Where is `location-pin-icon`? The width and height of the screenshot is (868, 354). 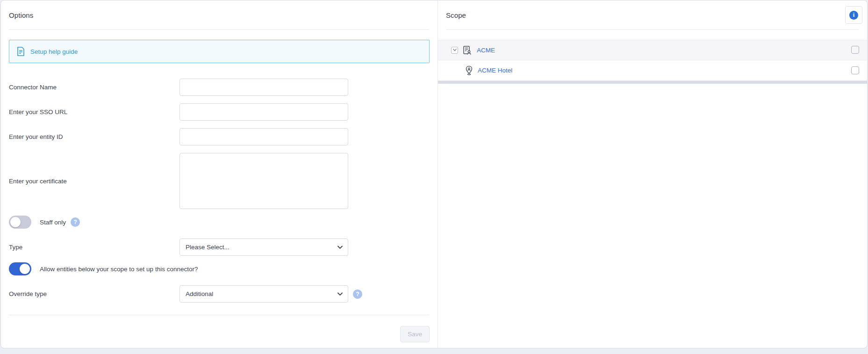
location-pin-icon is located at coordinates (469, 70).